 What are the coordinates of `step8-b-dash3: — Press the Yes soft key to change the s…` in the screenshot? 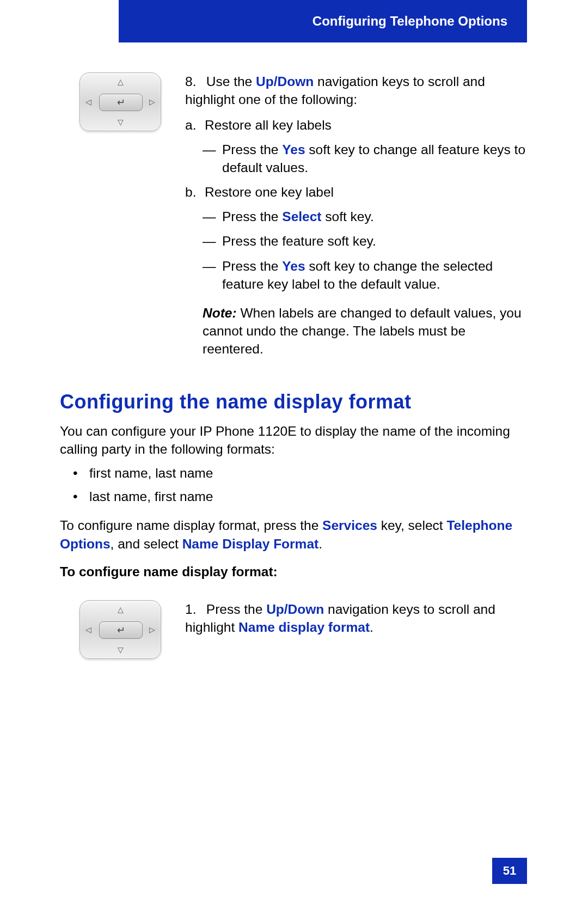 It's located at (357, 275).